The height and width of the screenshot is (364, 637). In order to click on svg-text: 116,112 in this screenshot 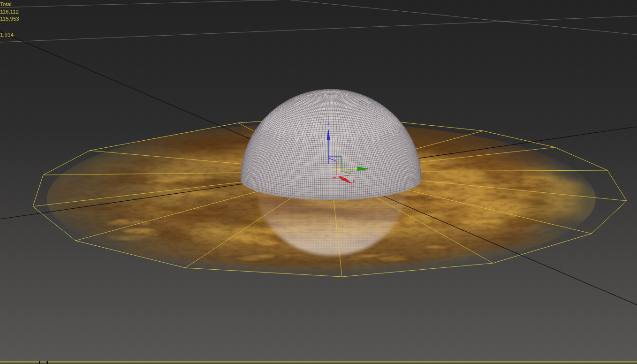, I will do `click(9, 12)`.